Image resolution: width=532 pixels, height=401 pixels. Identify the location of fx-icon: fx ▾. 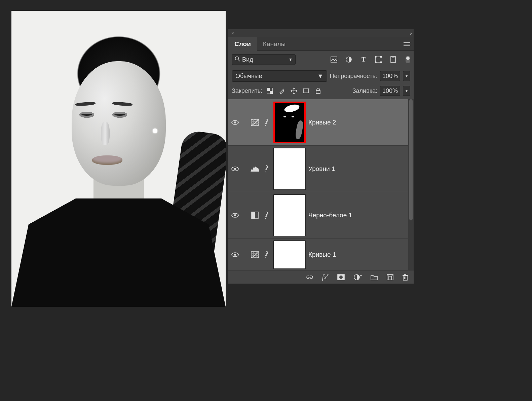
(326, 277).